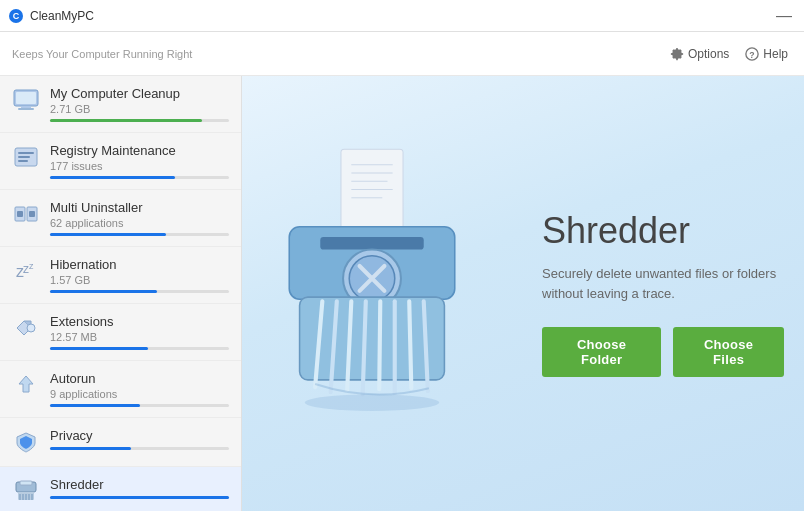 The image size is (804, 511). What do you see at coordinates (766, 54) in the screenshot?
I see `help-button: ? Help` at bounding box center [766, 54].